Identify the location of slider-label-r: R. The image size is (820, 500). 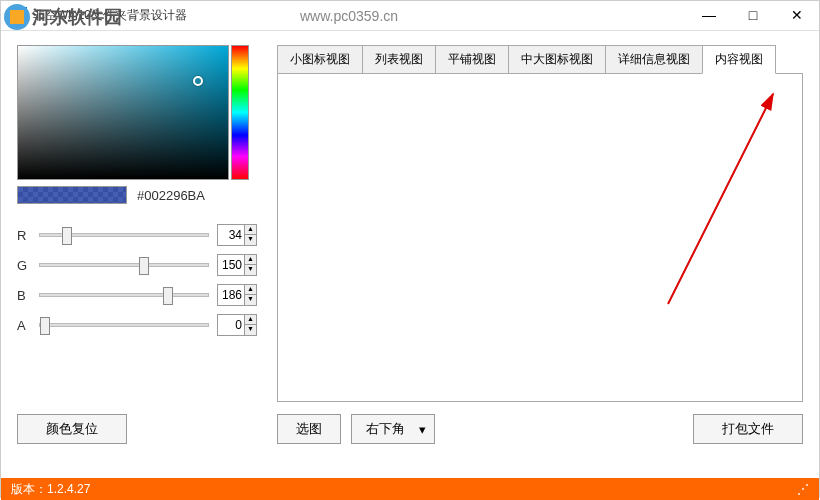
(24, 236).